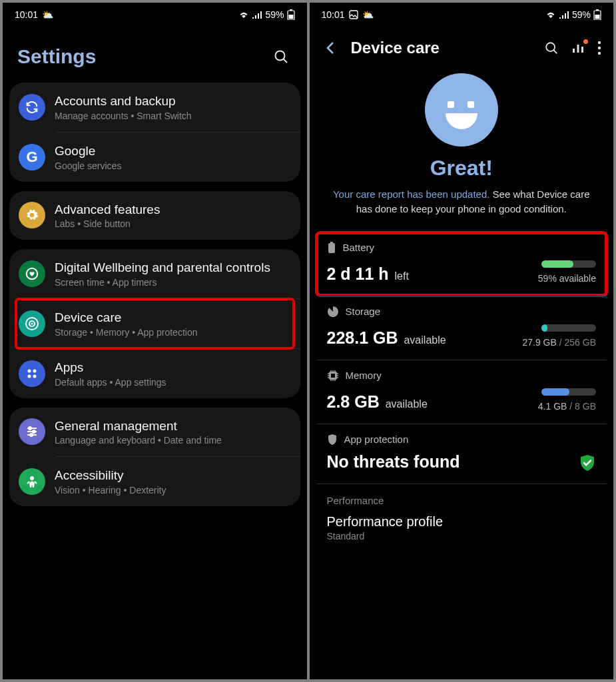 The height and width of the screenshot is (682, 616). What do you see at coordinates (599, 48) in the screenshot?
I see `more-button` at bounding box center [599, 48].